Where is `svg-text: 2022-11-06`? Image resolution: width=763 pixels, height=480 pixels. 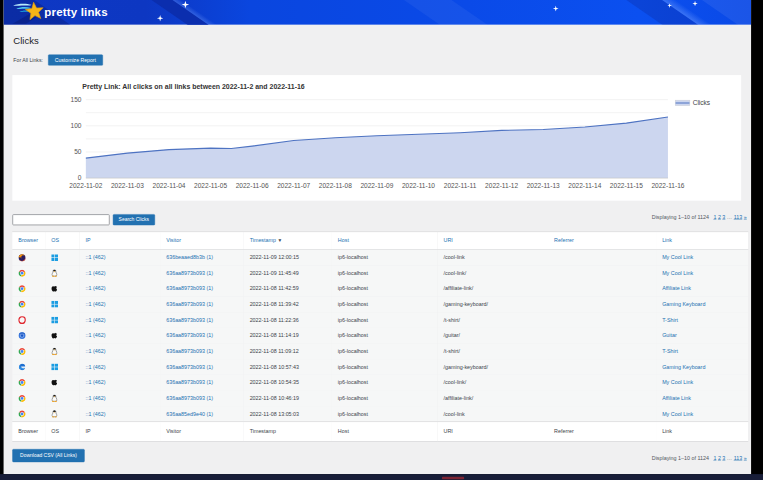
svg-text: 2022-11-06 is located at coordinates (252, 184).